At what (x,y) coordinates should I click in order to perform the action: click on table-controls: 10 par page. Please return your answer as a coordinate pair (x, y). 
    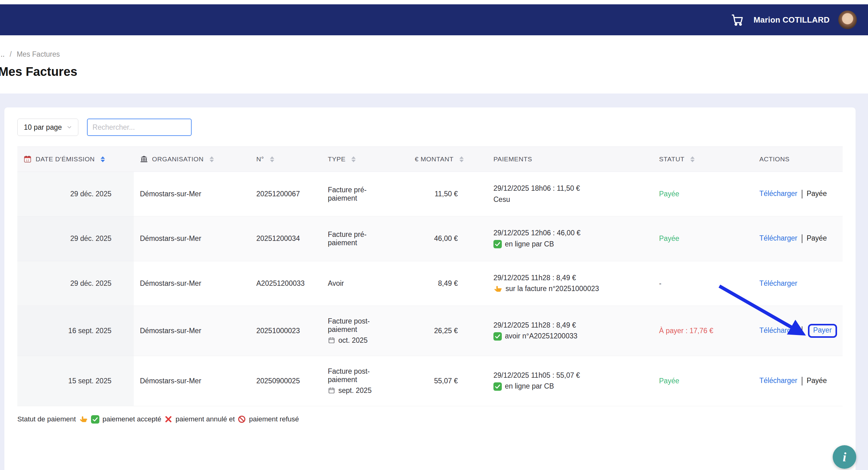
    Looking at the image, I should click on (430, 127).